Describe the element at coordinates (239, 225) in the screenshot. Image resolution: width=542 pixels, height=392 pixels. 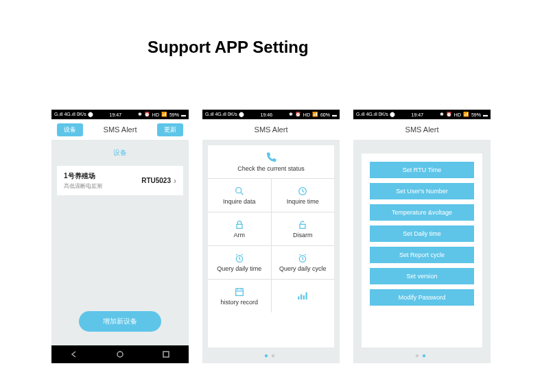
I see `lock-icon` at that location.